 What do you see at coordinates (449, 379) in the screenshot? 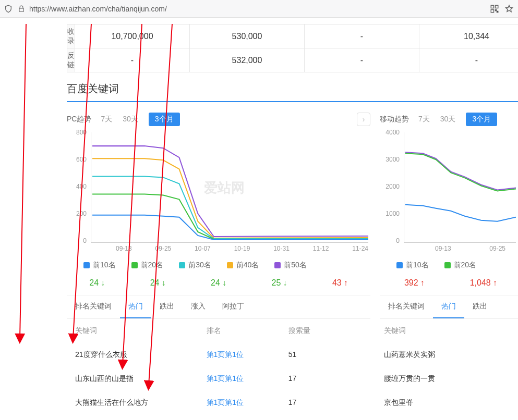
I see `keyword-cell: 腰缠万贯的一贯` at bounding box center [449, 379].